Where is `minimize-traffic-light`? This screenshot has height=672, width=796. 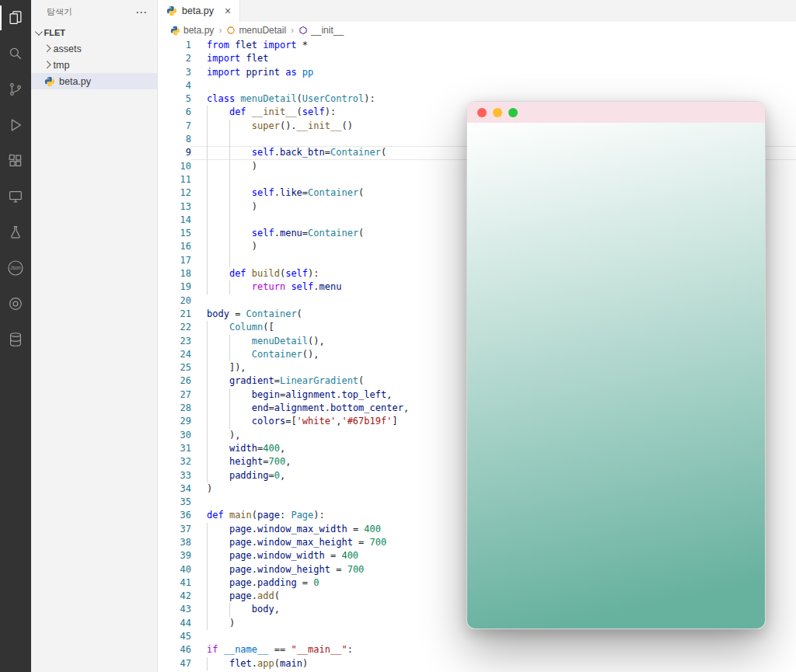
minimize-traffic-light is located at coordinates (498, 113).